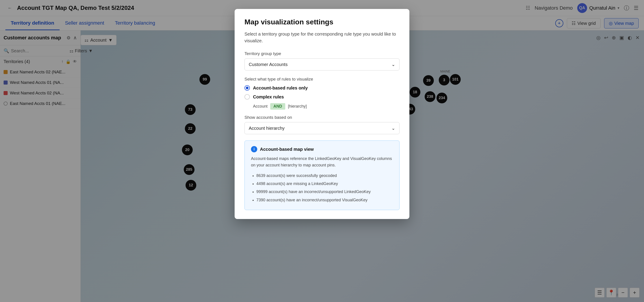 The image size is (644, 302). What do you see at coordinates (322, 22) in the screenshot?
I see `modal-title: Map visualization settings` at bounding box center [322, 22].